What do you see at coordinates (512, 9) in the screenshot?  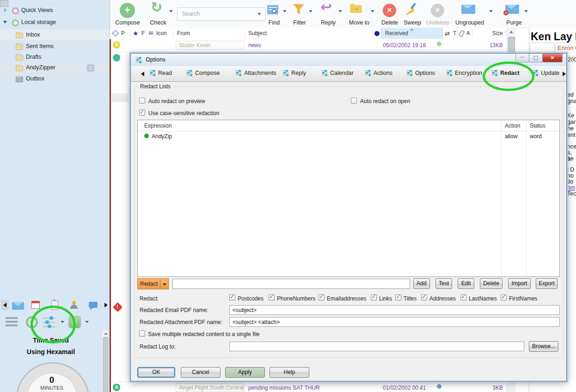 I see `purge-icon: ×` at bounding box center [512, 9].